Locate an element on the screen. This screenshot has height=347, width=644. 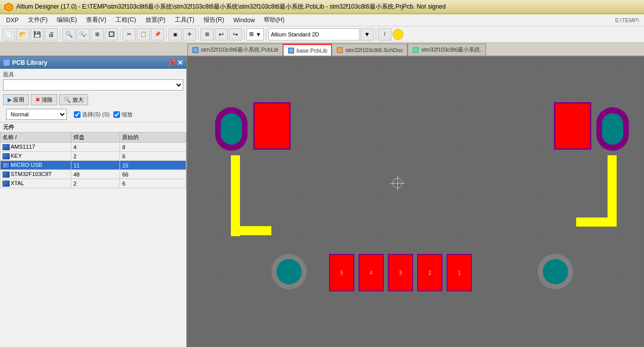
view-mode-dropdown: Normal is located at coordinates (36, 114).